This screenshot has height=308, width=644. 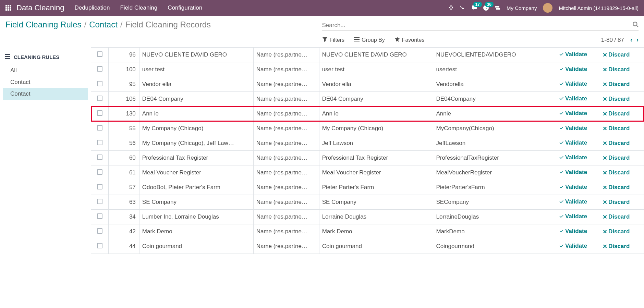 What do you see at coordinates (196, 217) in the screenshot?
I see `cell-record: Lumber Inc, Lorraine Douglas` at bounding box center [196, 217].